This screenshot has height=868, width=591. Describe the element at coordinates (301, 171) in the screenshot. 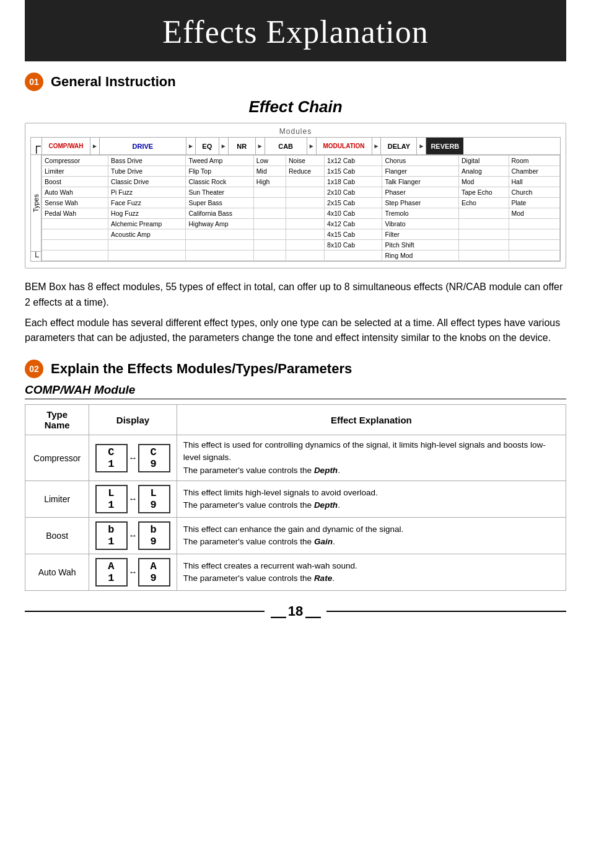

I see `table-row: Limiter Tube Drive Flip Top Mid Reduce 1…` at that location.